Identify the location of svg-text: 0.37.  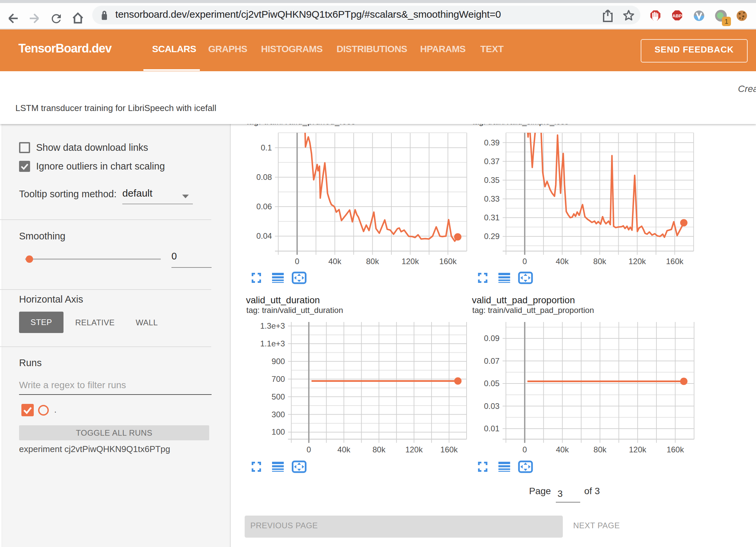
(492, 161).